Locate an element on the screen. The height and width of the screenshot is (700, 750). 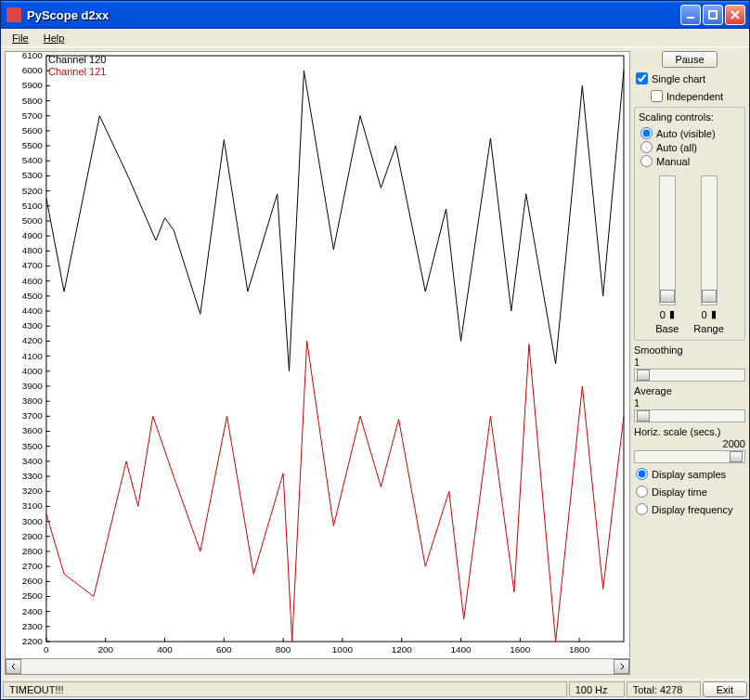
single-chart-label: Single chart is located at coordinates (679, 79).